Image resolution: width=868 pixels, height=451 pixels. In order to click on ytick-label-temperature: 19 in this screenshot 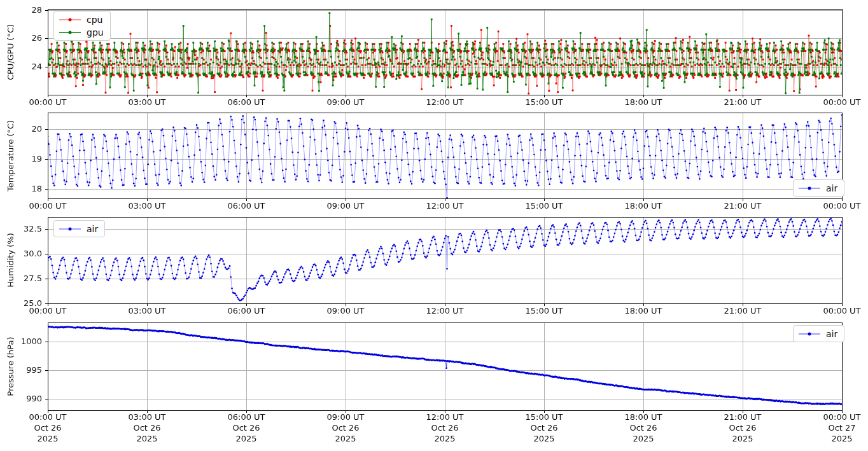, I will do `click(21, 159)`.